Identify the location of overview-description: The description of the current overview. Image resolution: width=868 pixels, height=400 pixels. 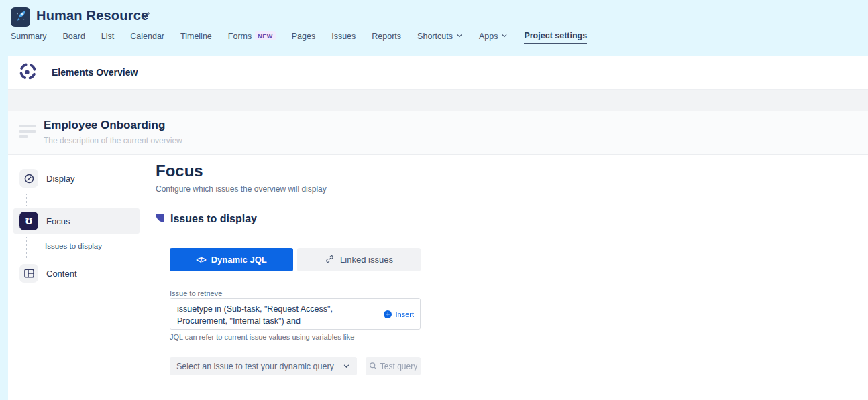
(113, 141).